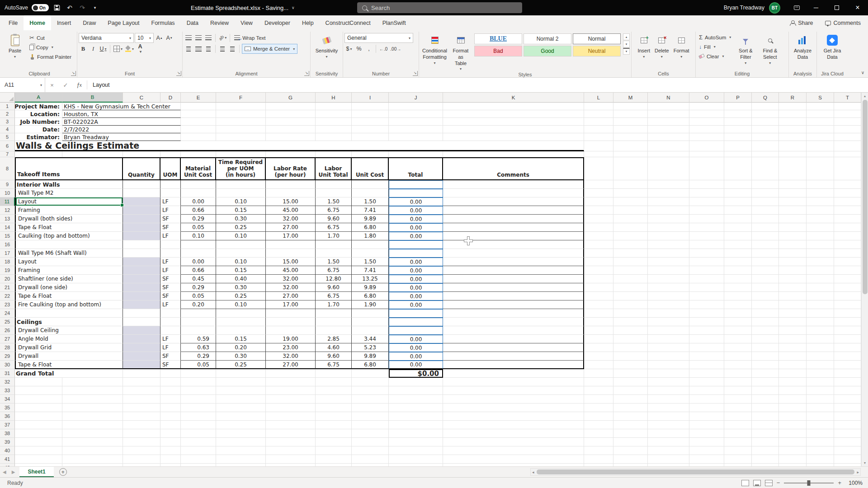 Image resolution: width=868 pixels, height=488 pixels. What do you see at coordinates (334, 305) in the screenshot?
I see `value-cell: 1.70` at bounding box center [334, 305].